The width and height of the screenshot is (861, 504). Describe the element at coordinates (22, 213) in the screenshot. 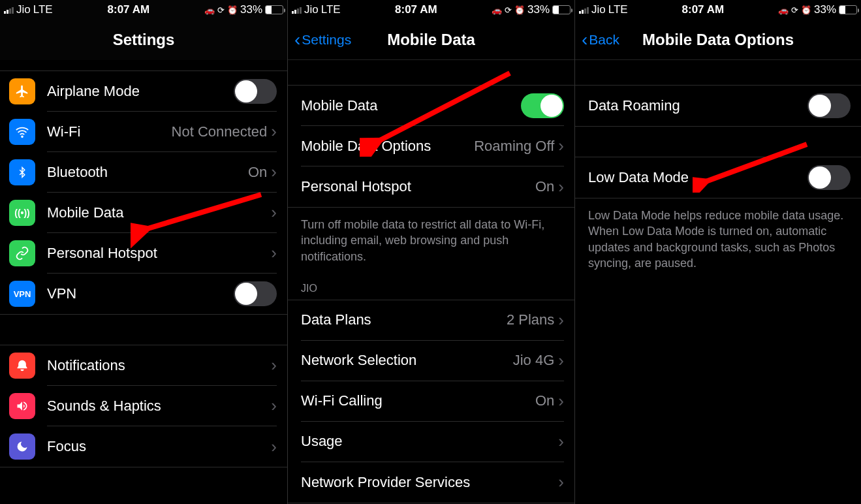

I see `antenna-icon: ((•))` at that location.